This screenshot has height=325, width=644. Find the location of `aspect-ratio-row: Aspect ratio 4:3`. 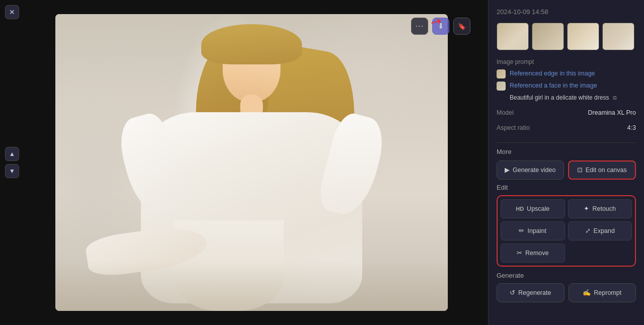

aspect-ratio-row: Aspect ratio 4:3 is located at coordinates (567, 128).